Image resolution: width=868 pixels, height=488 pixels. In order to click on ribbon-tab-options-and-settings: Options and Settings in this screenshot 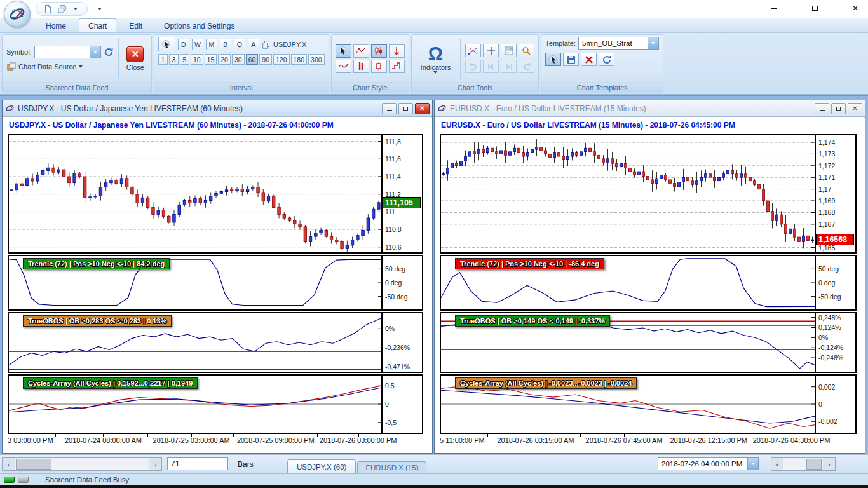, I will do `click(200, 25)`.